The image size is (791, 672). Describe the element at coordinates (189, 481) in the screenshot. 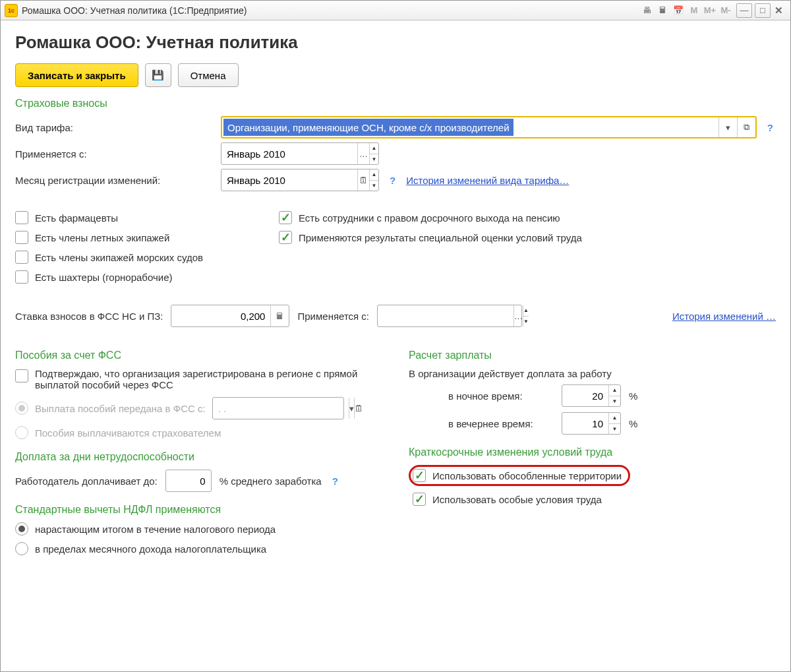

I see `sick-value-field` at that location.